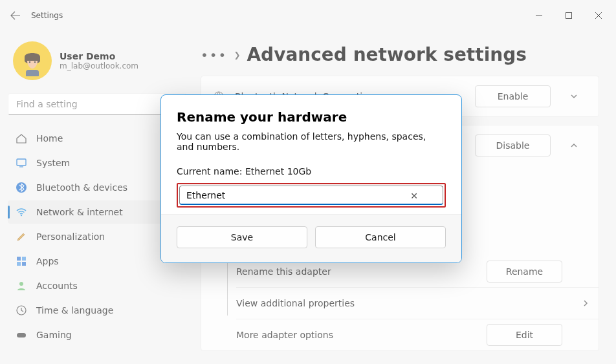  What do you see at coordinates (311, 117) in the screenshot?
I see `dialog-title: Rename your hardware` at bounding box center [311, 117].